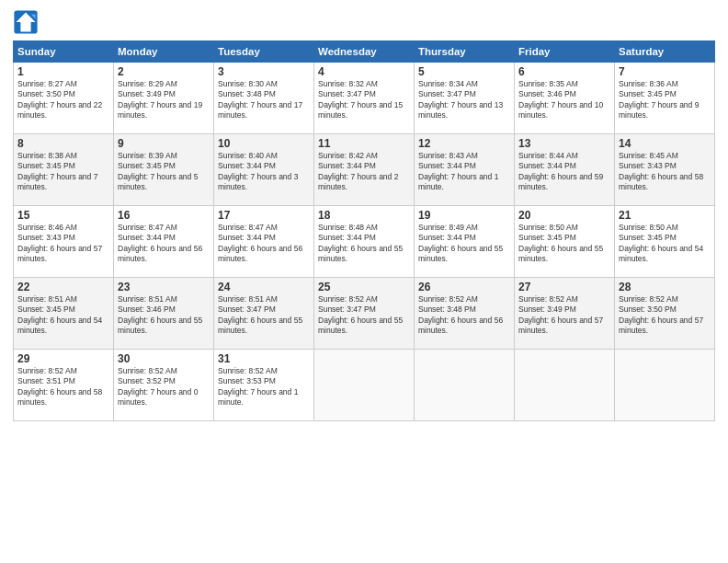  What do you see at coordinates (63, 387) in the screenshot?
I see `cell-content: Sunrise: 8:52 AMSunset: 3:51 PMDaylight:…` at bounding box center [63, 387].